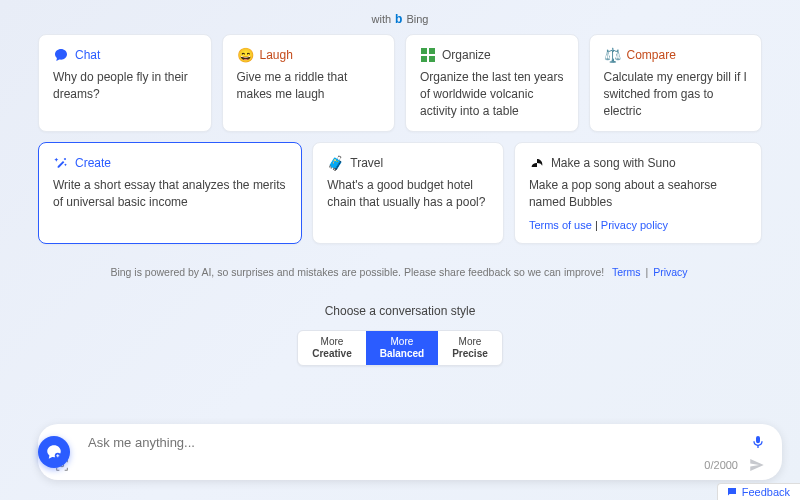 Image resolution: width=800 pixels, height=500 pixels. I want to click on brand-logo: with b Bing, so click(400, 19).